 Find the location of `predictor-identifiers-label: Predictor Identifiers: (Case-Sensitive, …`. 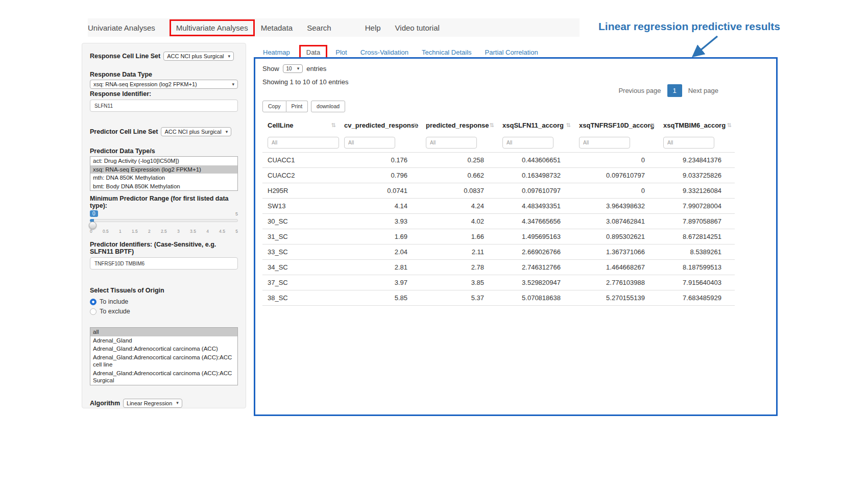

predictor-identifiers-label: Predictor Identifiers: (Case-Sensitive, … is located at coordinates (164, 248).